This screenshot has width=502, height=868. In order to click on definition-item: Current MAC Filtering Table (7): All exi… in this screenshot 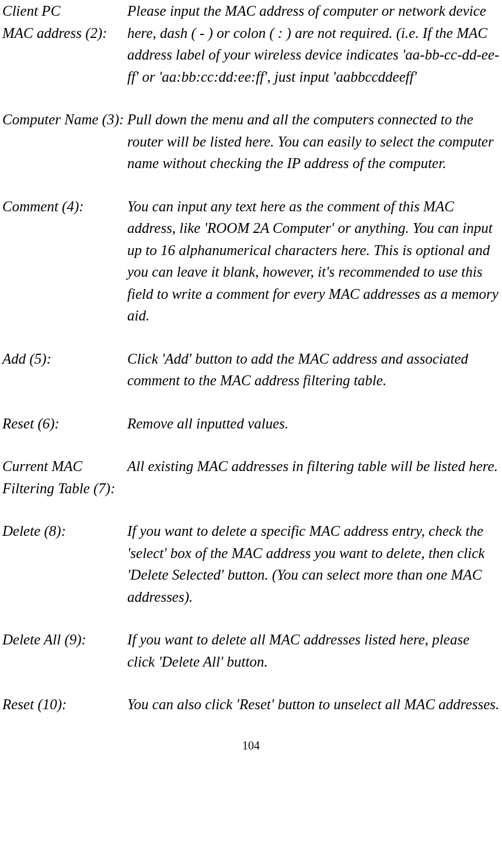, I will do `click(251, 477)`.